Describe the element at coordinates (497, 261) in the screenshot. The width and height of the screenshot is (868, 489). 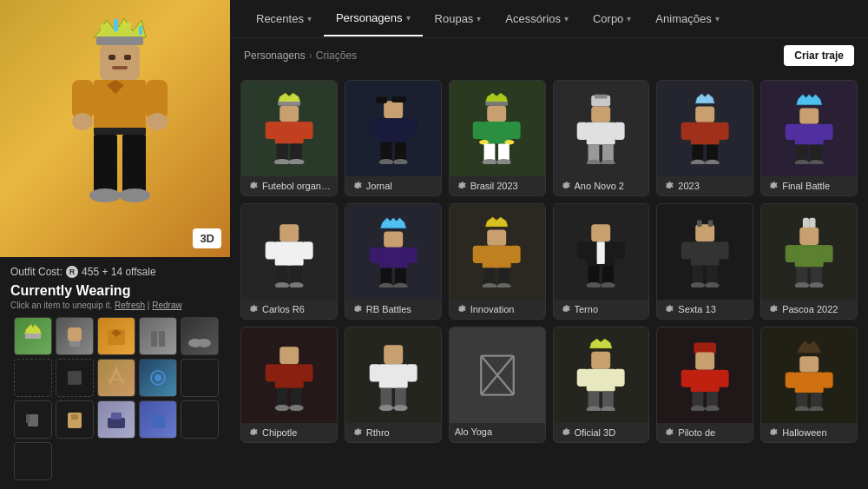
I see `outfit-card-innovation: Innovation` at that location.